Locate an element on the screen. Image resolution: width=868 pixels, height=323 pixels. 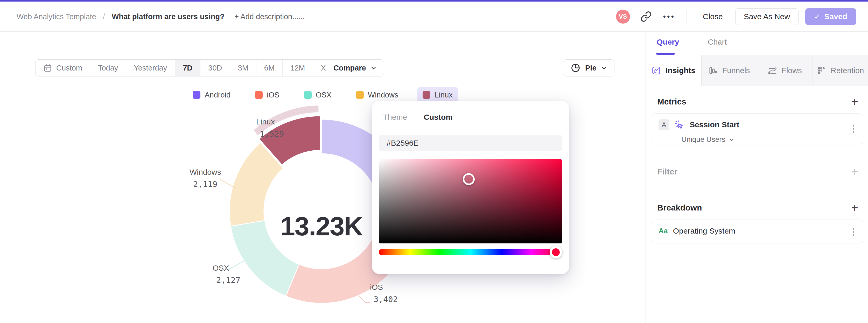
topbar-actions: VS ••• Close Save As New ✓ Saved is located at coordinates (736, 17).